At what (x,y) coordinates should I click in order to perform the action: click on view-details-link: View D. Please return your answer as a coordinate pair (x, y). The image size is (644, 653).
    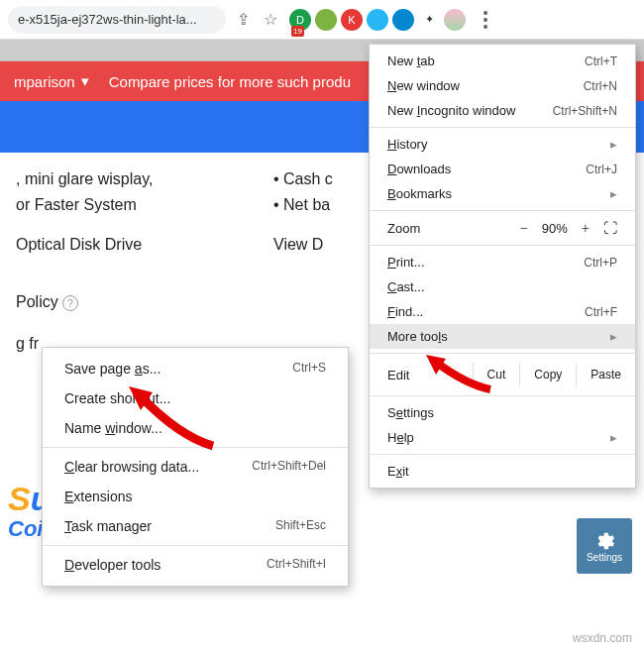
    Looking at the image, I should click on (298, 245).